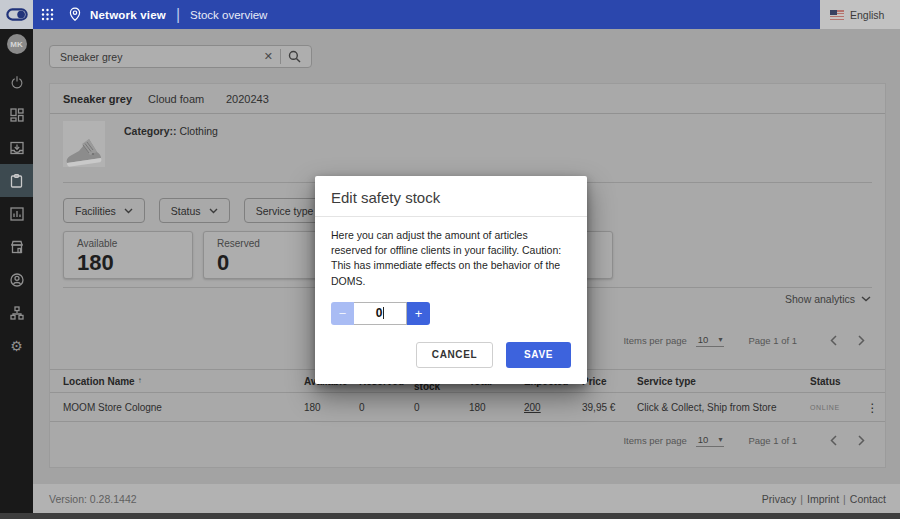 The image size is (900, 519). What do you see at coordinates (16, 271) in the screenshot?
I see `sidebar-nav: MK` at bounding box center [16, 271].